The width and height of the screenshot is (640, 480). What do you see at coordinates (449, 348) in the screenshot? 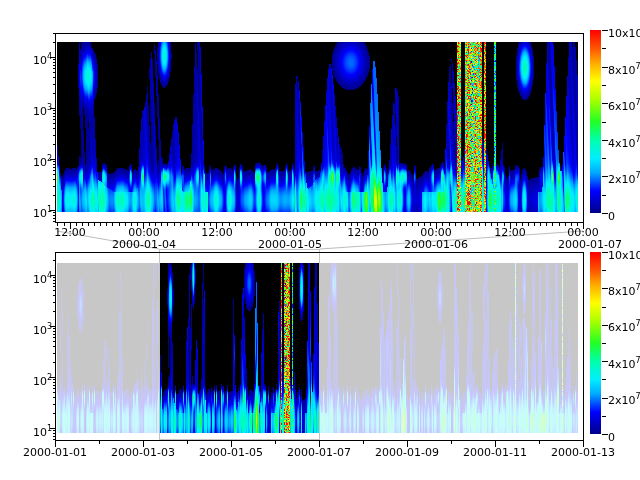
I see `context-mask-right` at bounding box center [449, 348].